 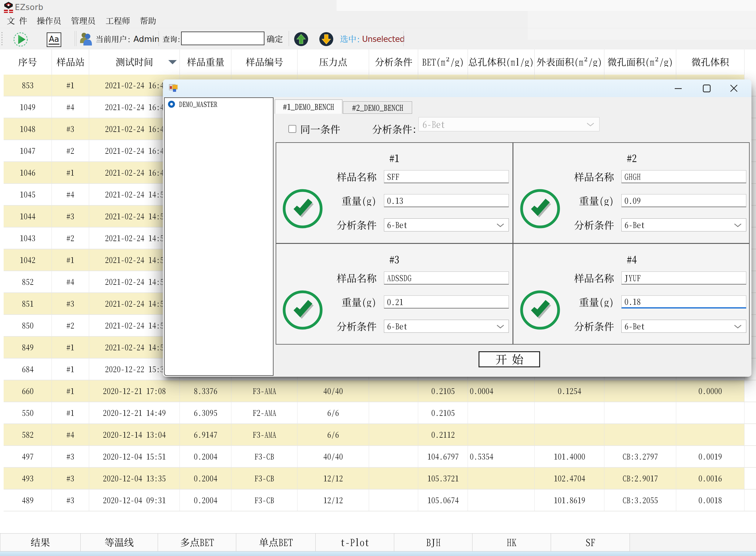 I want to click on tab-2-demo-bench: #2_DEMO_BENCH, so click(x=377, y=108).